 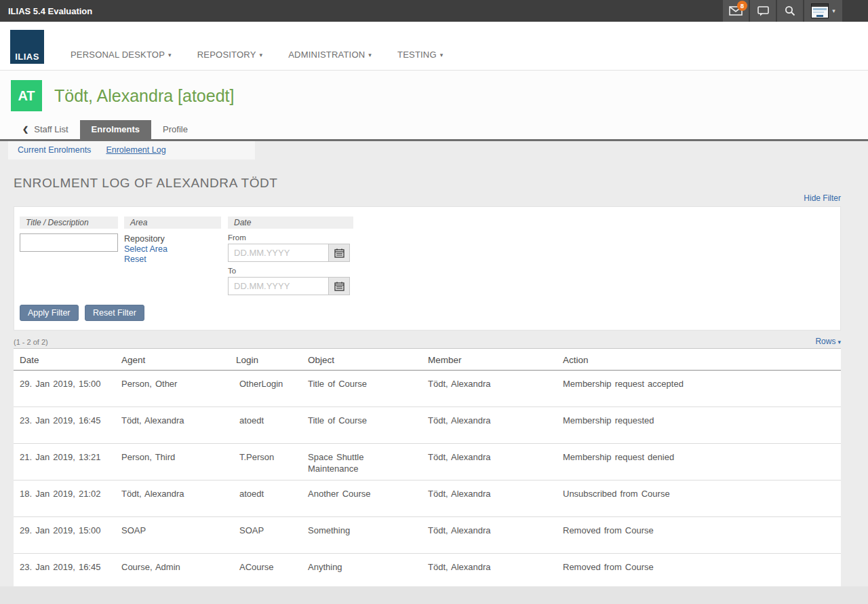 I want to click on nav-personal-desktop: PERSONAL DESKTOP▾, so click(x=121, y=54).